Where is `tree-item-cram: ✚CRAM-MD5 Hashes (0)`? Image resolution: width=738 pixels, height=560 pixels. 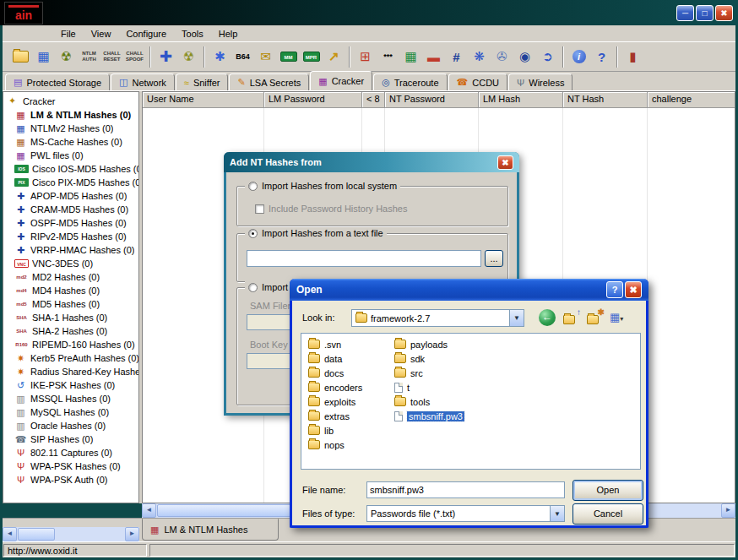 tree-item-cram: ✚CRAM-MD5 Hashes (0) is located at coordinates (71, 209).